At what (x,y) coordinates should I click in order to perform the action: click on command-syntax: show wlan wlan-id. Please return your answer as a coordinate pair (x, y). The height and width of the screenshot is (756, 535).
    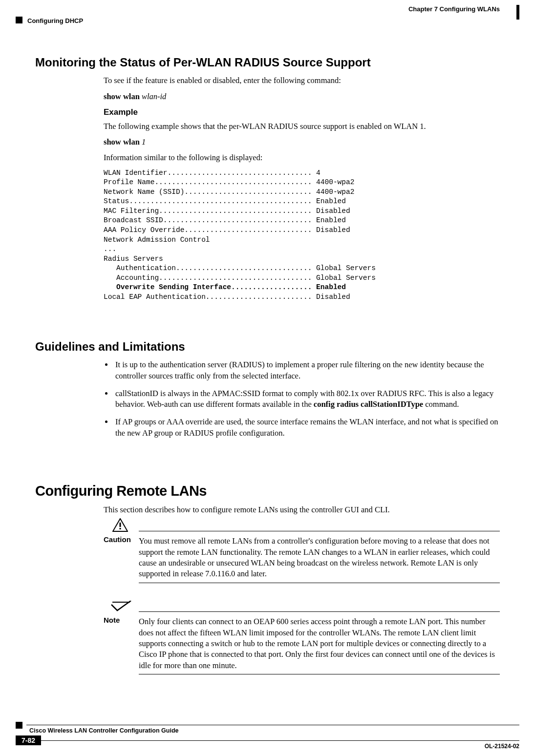
    Looking at the image, I should click on (302, 97).